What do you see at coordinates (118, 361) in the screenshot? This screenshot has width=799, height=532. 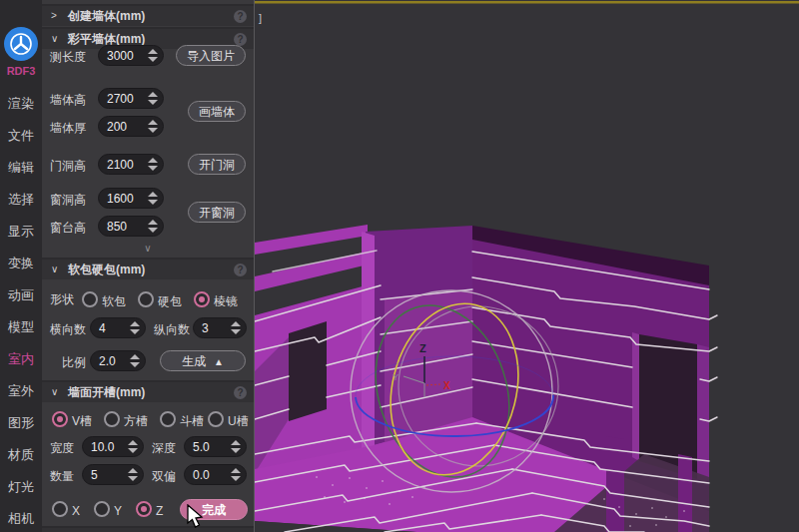 I see `ratio-field` at bounding box center [118, 361].